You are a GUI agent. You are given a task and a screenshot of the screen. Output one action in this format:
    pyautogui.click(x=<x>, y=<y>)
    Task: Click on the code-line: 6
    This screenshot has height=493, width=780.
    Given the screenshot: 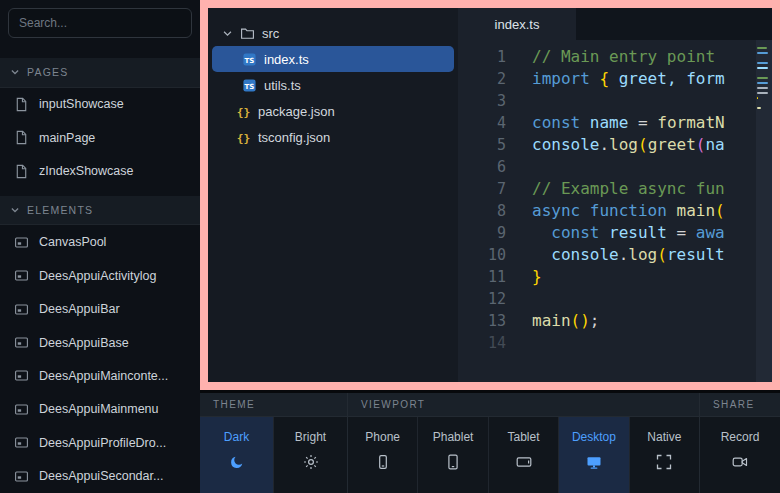 What is the action you would take?
    pyautogui.click(x=615, y=167)
    